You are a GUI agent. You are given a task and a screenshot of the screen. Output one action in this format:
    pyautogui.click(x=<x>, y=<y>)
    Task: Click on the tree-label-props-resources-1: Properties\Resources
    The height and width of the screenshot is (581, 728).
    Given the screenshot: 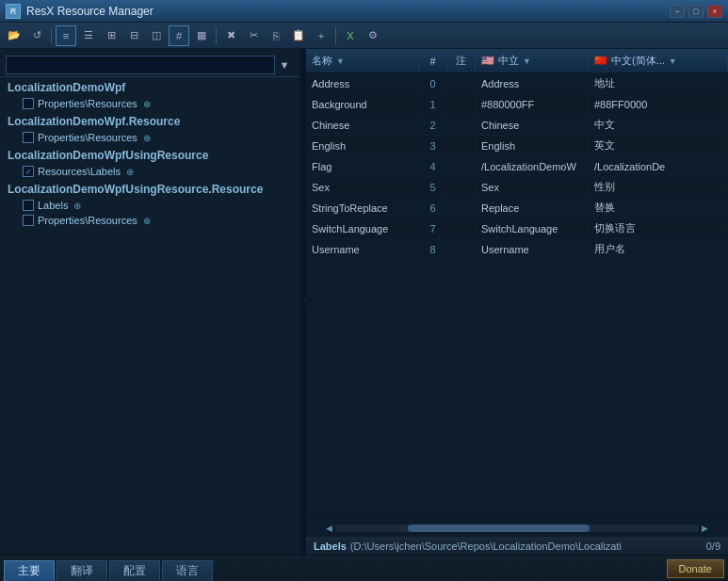 What is the action you would take?
    pyautogui.click(x=88, y=104)
    